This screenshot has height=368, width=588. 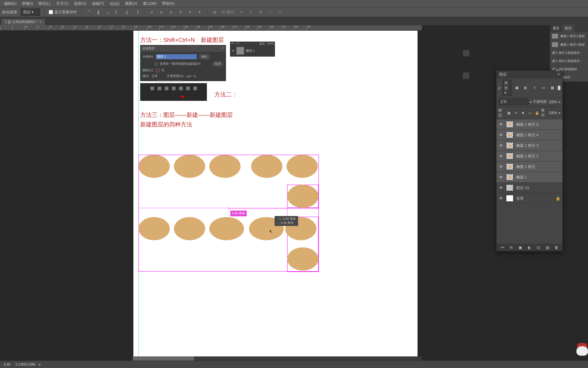 What do you see at coordinates (131, 3) in the screenshot?
I see `menu-view: 视图(V)` at bounding box center [131, 3].